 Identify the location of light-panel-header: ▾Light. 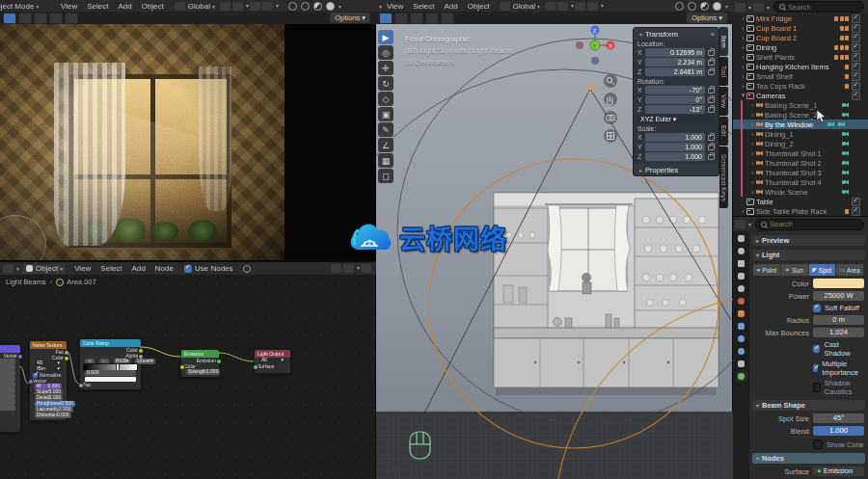
(808, 254).